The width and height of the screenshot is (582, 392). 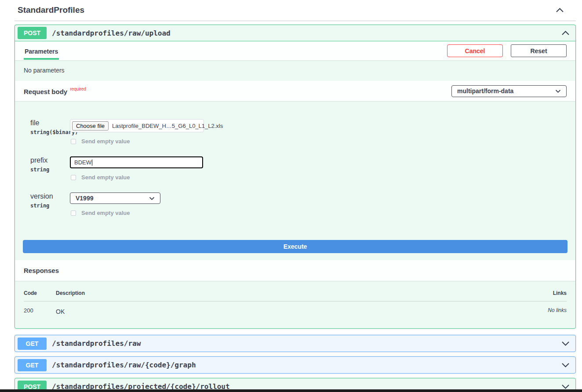 I want to click on choose-file-button: Choose file, so click(x=91, y=126).